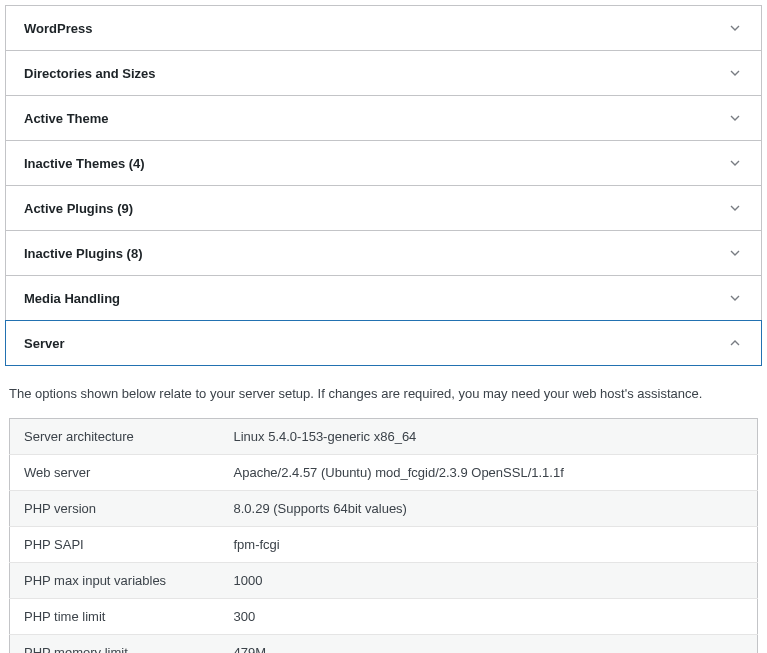  I want to click on row-value: fpm-fcgi, so click(489, 544).